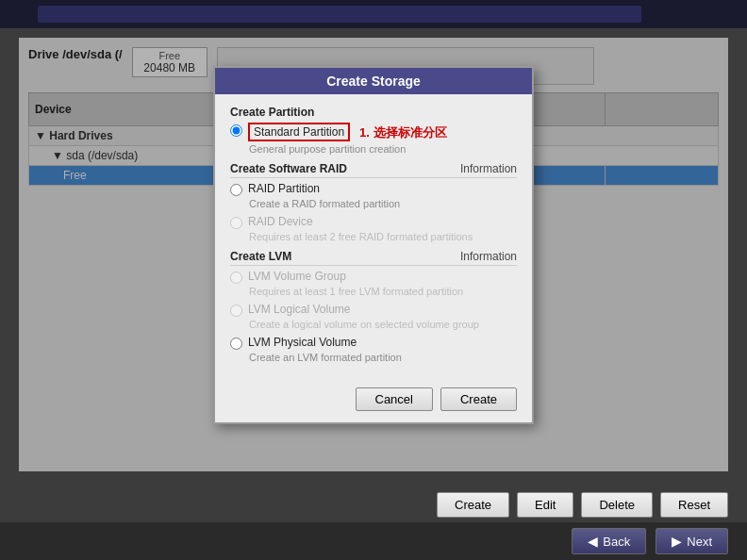  What do you see at coordinates (383, 149) in the screenshot?
I see `standard-partition-desc: General purpose partition creation` at bounding box center [383, 149].